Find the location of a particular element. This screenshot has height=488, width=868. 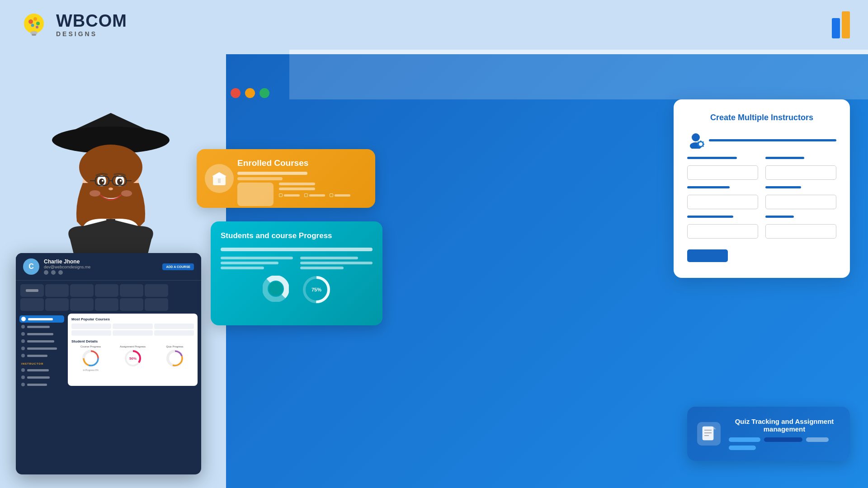

dash-main-content: Most Popular Courses Student Details Cou… is located at coordinates (133, 350).